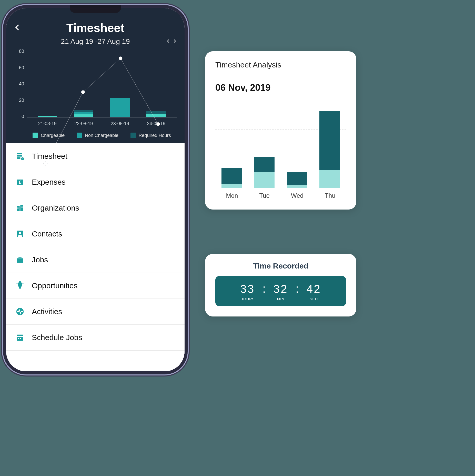 This screenshot has width=475, height=476. What do you see at coordinates (281, 266) in the screenshot?
I see `timer-title: Time Recorded` at bounding box center [281, 266].